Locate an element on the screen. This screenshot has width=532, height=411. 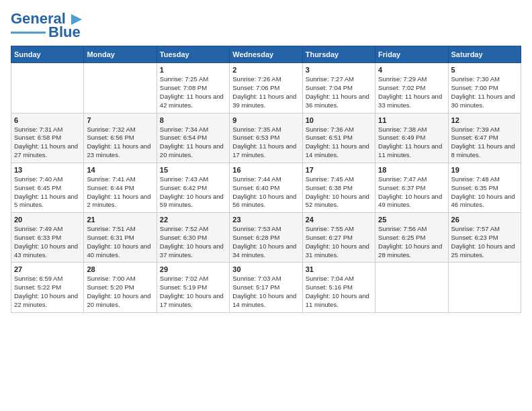
day-header-thursday: Thursday is located at coordinates (339, 55).